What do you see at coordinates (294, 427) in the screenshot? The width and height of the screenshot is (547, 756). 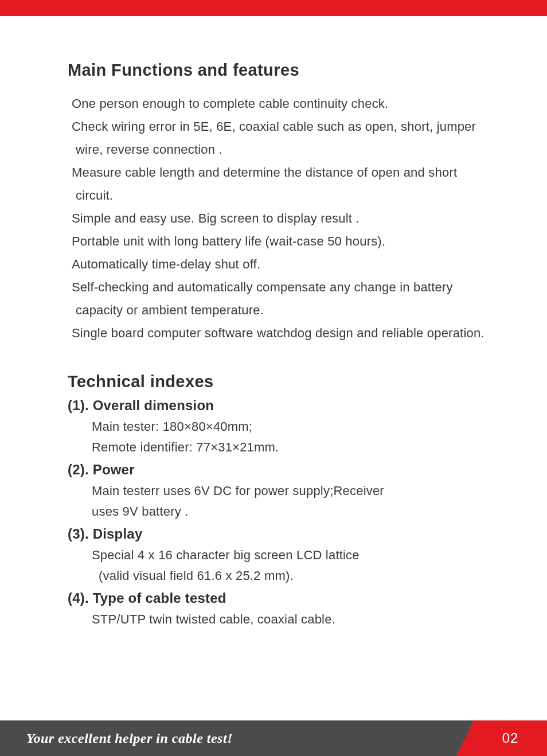 I see `tech-line: Main tester: 180×80×40mm;` at bounding box center [294, 427].